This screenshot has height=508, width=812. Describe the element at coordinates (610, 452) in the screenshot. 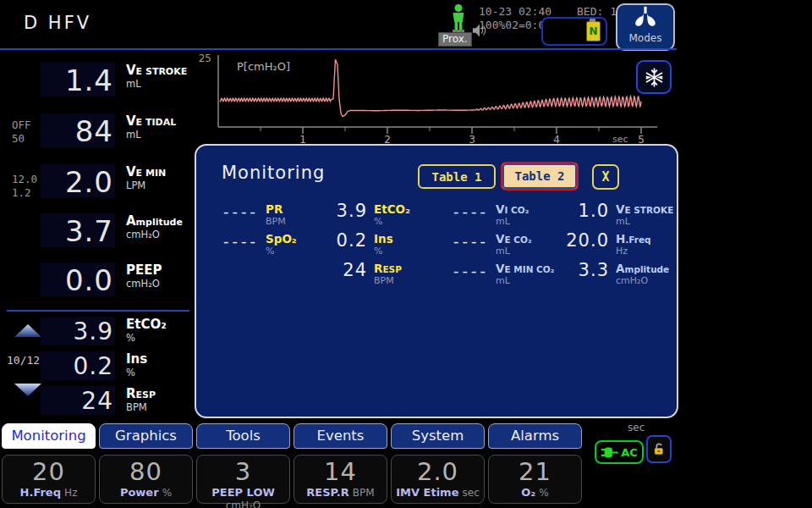

I see `plug-icon` at that location.